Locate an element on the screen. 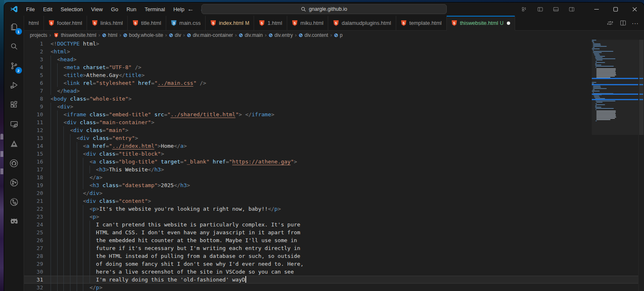 This screenshot has height=291, width=644. toggle-secondary-sidebar-icon is located at coordinates (571, 9).